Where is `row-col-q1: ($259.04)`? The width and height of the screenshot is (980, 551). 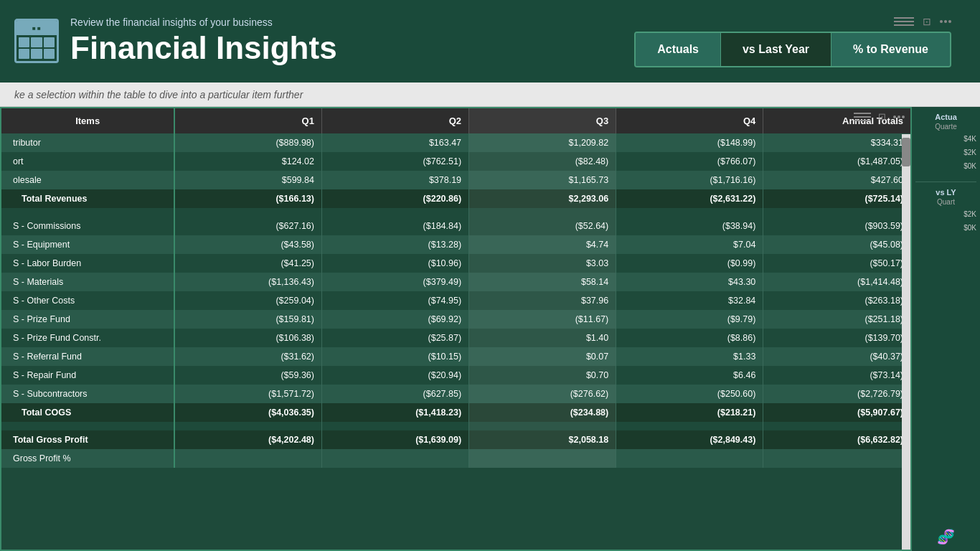
row-col-q1: ($259.04) is located at coordinates (248, 301).